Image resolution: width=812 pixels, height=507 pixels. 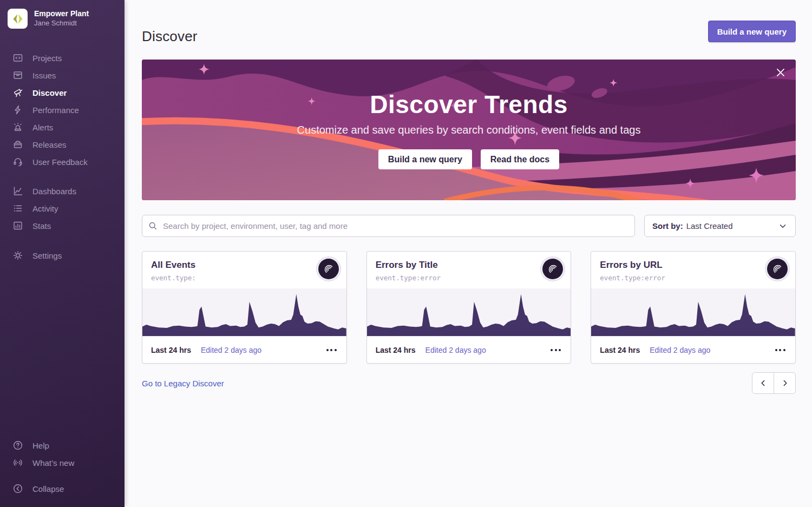 What do you see at coordinates (18, 110) in the screenshot?
I see `performance-icon` at bounding box center [18, 110].